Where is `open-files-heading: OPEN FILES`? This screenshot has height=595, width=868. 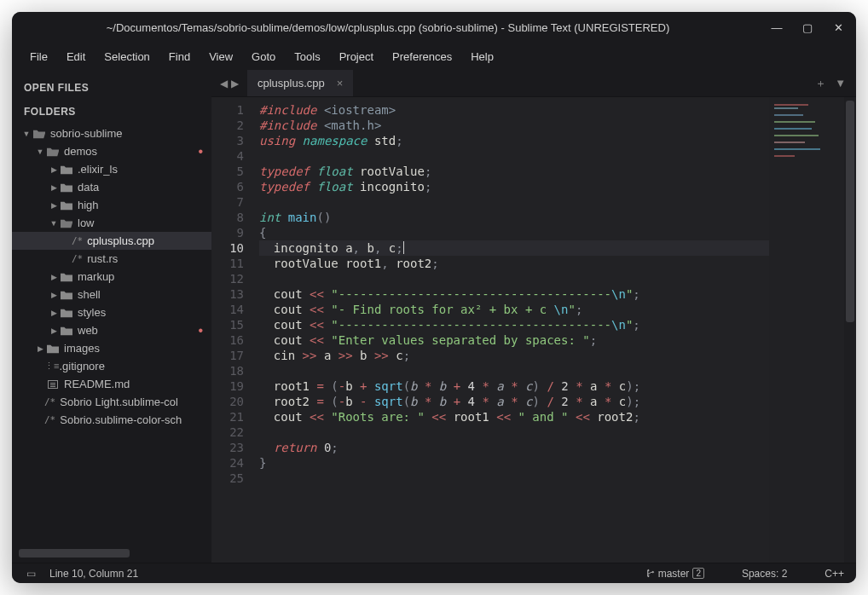 open-files-heading: OPEN FILES is located at coordinates (112, 89).